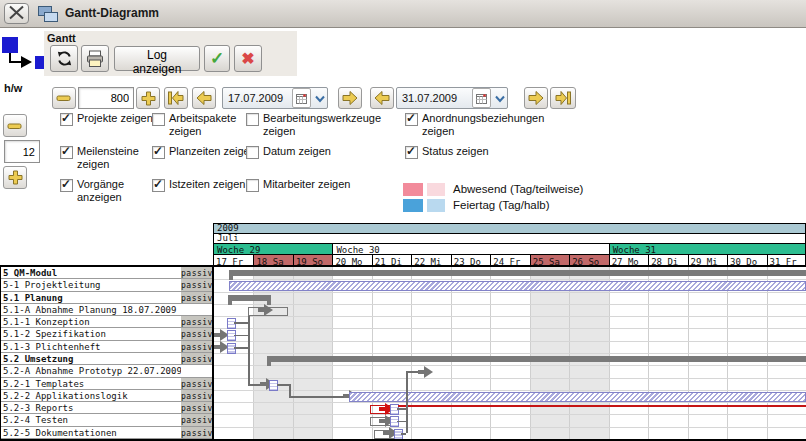 The height and width of the screenshot is (441, 806). I want to click on date-from-prev-button, so click(204, 98).